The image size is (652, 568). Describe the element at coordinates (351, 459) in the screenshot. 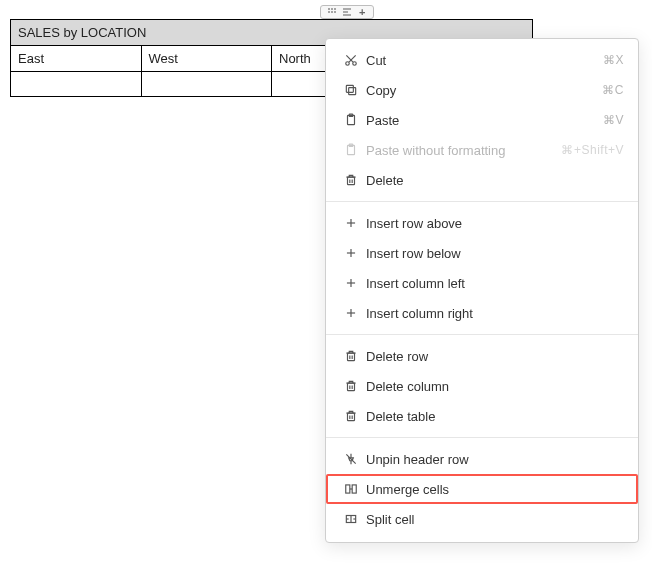

I see `unpin-icon` at that location.